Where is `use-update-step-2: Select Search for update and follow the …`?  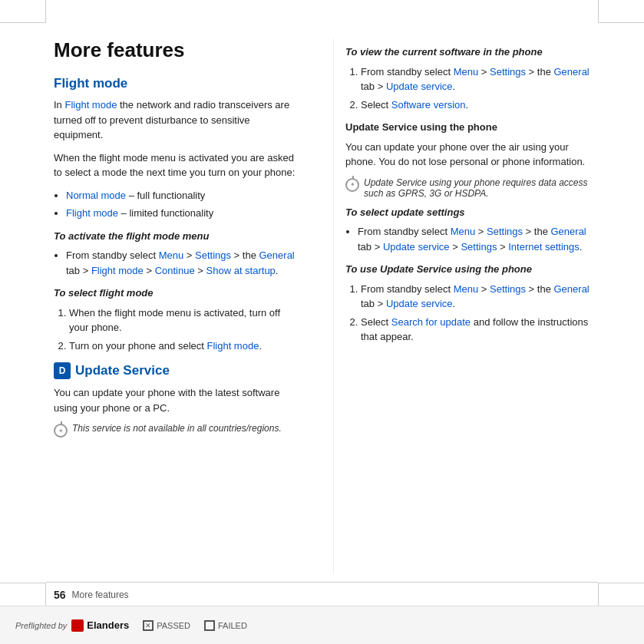 use-update-step-2: Select Search for update and follow the … is located at coordinates (476, 330).